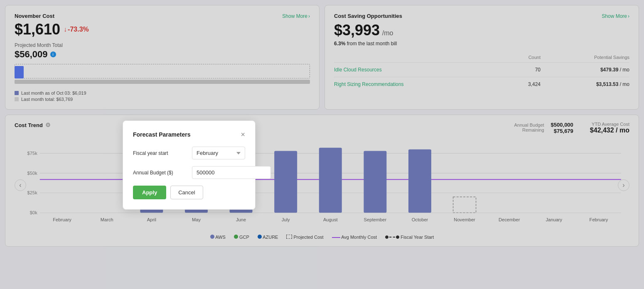 This screenshot has width=644, height=289. What do you see at coordinates (150, 193) in the screenshot?
I see `apply-button: Apply` at bounding box center [150, 193].